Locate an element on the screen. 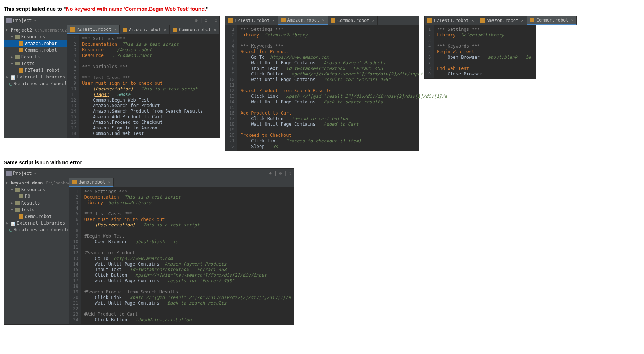 This screenshot has width=644, height=354. project-path: C:\JoanMac\02 Work Files\04 is located at coordinates (51, 30).